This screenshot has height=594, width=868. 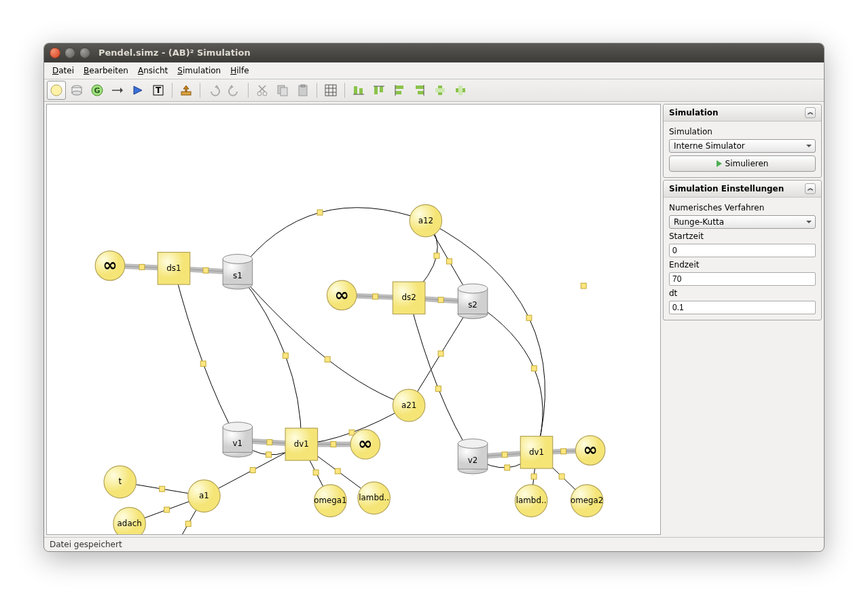 I want to click on tool-global-icon: G, so click(x=97, y=90).